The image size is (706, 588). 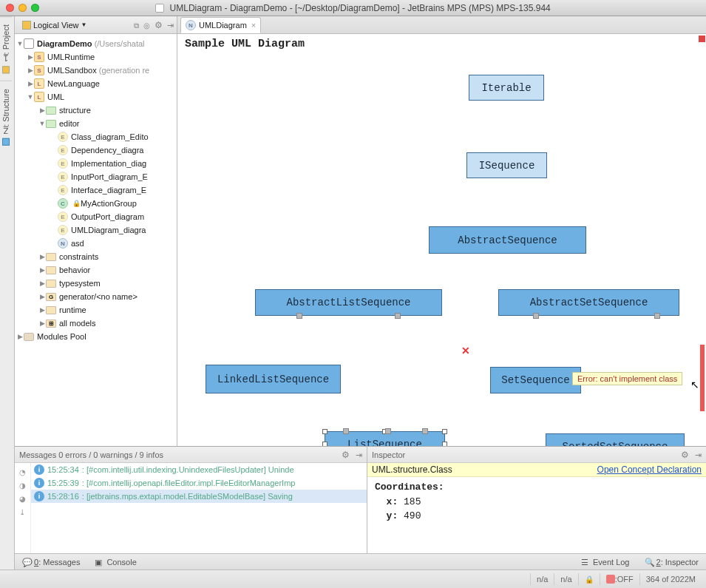 I want to click on inspector-code: Coordinates: x: 185 y: 490, so click(x=537, y=501).